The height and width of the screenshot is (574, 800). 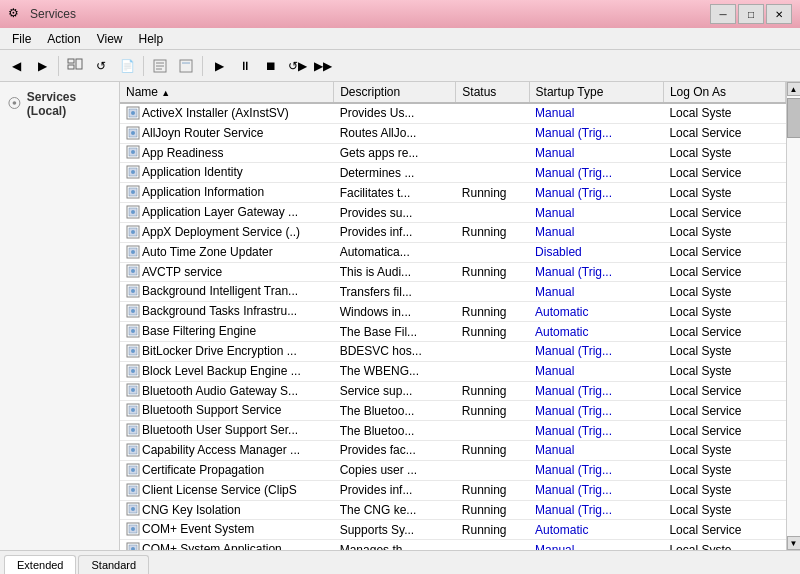 I want to click on close-button: ✕, so click(x=779, y=14).